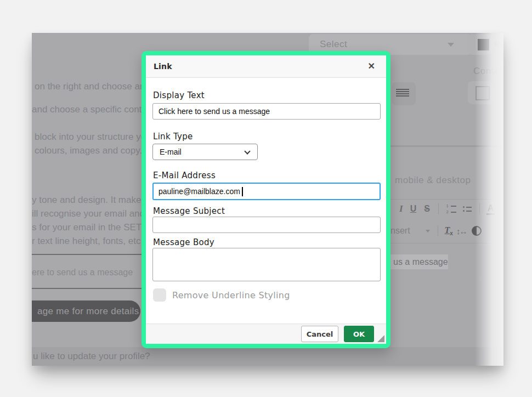 This screenshot has height=397, width=532. I want to click on link-type-value: E-mail, so click(171, 152).